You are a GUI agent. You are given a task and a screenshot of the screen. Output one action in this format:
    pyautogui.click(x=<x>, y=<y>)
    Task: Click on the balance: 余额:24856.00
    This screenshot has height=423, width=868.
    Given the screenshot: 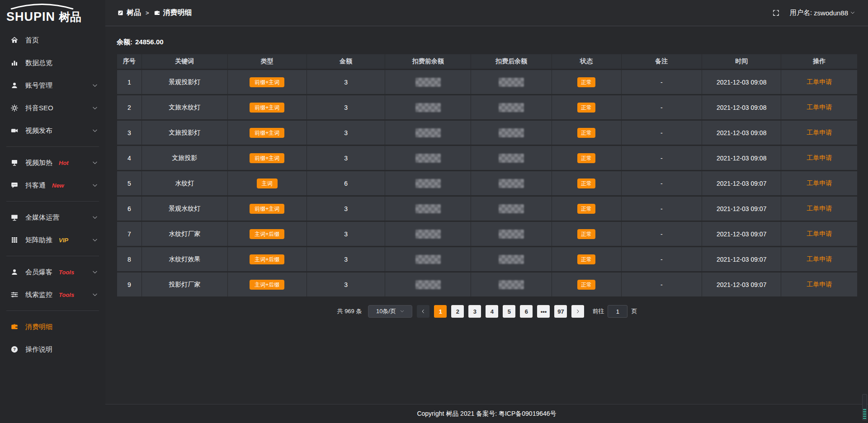 What is the action you would take?
    pyautogui.click(x=487, y=42)
    